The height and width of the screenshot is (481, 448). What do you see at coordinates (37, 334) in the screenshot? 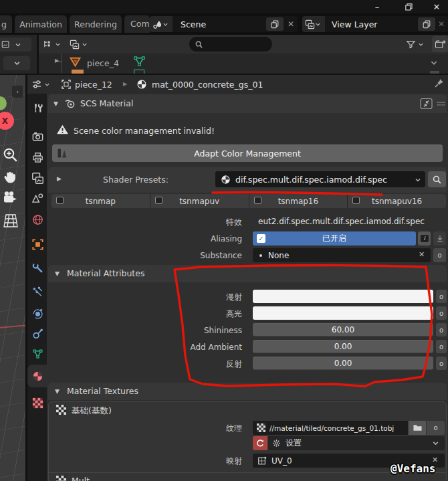
I see `constraints-icon` at bounding box center [37, 334].